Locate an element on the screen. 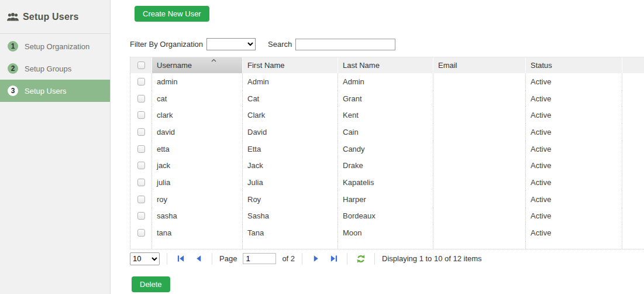 This screenshot has width=644, height=294. table-row: clarkClarkKentActive is located at coordinates (387, 115).